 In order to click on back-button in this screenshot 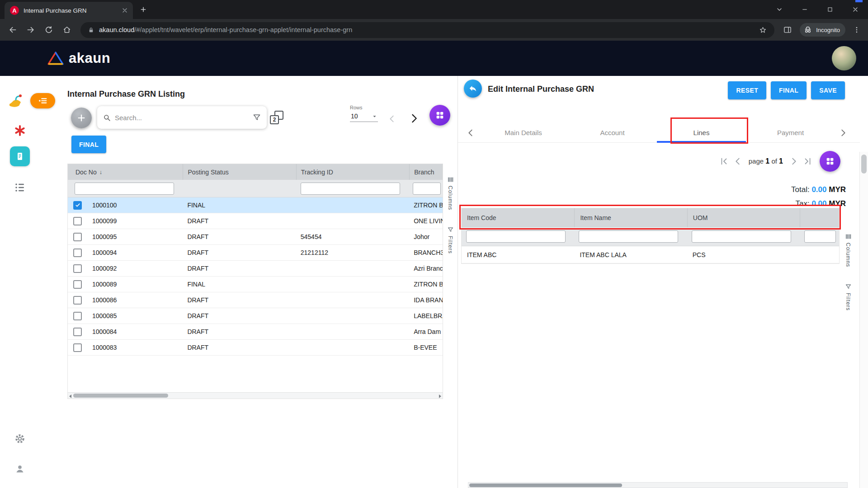, I will do `click(13, 30)`.